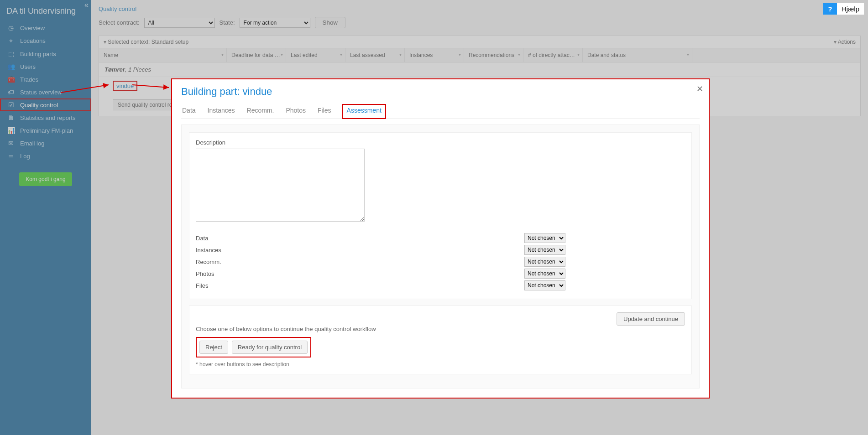  I want to click on ready-button: Ready for quality control, so click(270, 347).